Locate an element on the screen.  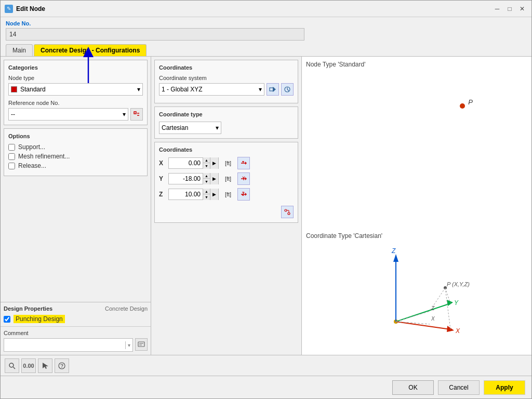
comment-input is located at coordinates (64, 345).